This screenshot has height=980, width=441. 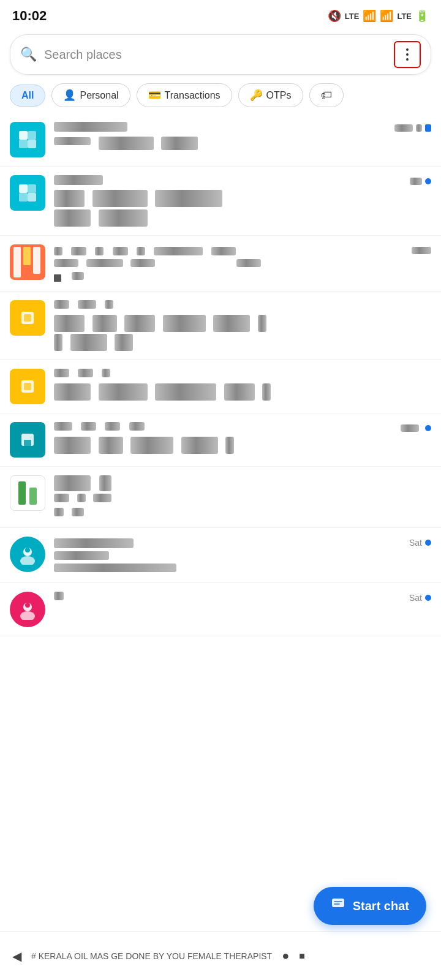 What do you see at coordinates (154, 96) in the screenshot?
I see `card-icon: 💳` at bounding box center [154, 96].